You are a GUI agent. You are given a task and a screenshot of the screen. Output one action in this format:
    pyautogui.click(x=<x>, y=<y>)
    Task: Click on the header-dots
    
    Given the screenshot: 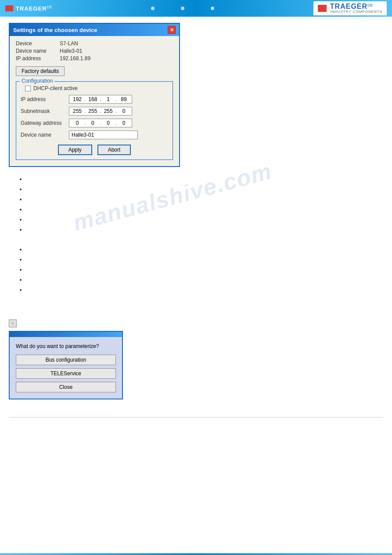 What is the action you would take?
    pyautogui.click(x=183, y=8)
    